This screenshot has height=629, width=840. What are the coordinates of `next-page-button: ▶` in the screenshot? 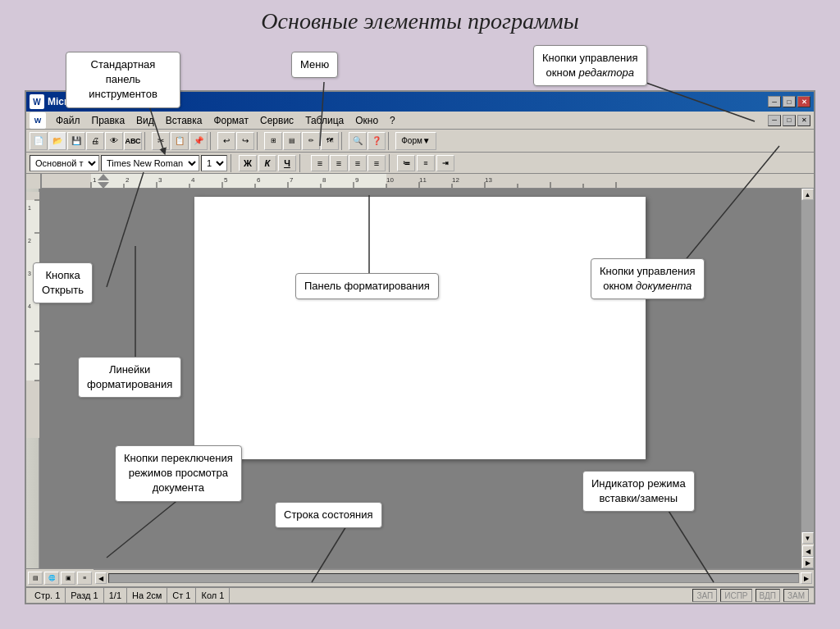 It's located at (808, 563).